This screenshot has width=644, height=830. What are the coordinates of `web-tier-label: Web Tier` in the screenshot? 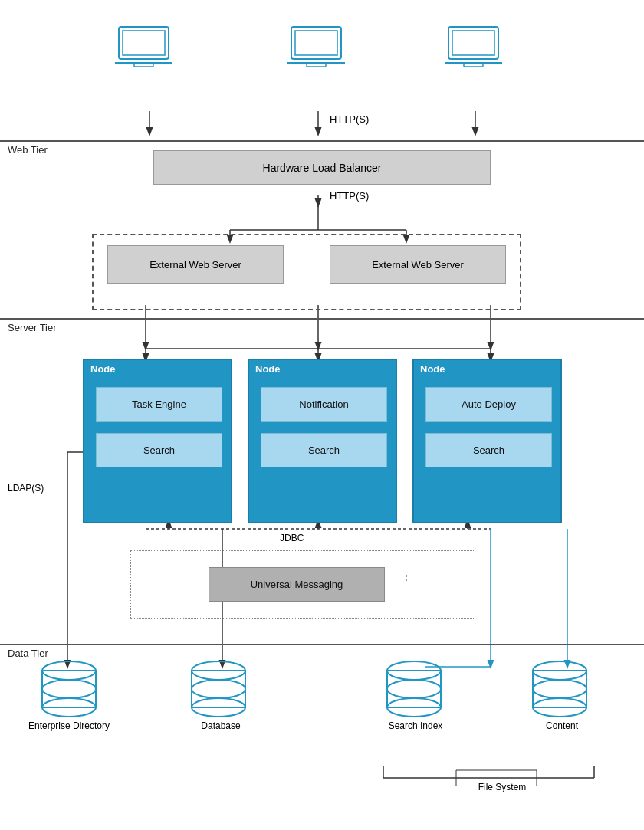 It's located at (28, 150).